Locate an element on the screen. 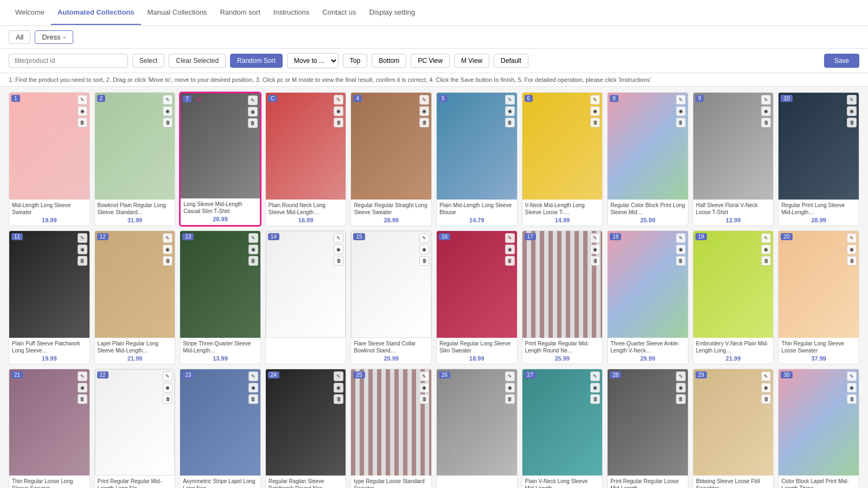 Image resolution: width=868 pixels, height=488 pixels. nav-item-random-sort: Random sort is located at coordinates (240, 13).